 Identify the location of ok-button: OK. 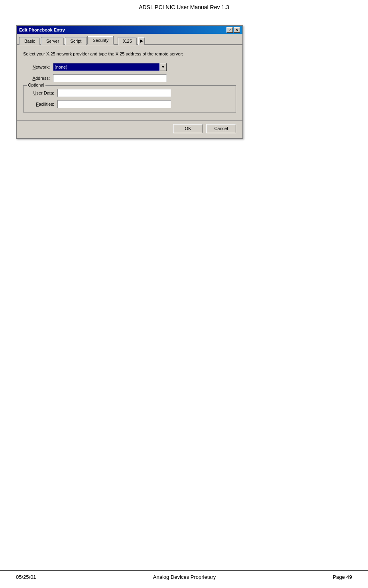
(188, 128).